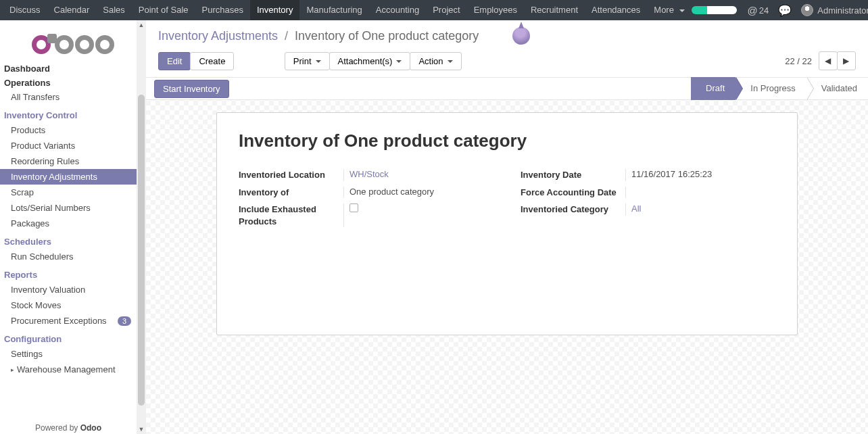 Image resolution: width=868 pixels, height=434 pixels. What do you see at coordinates (72, 10) in the screenshot?
I see `nav-calendar: Calendar` at bounding box center [72, 10].